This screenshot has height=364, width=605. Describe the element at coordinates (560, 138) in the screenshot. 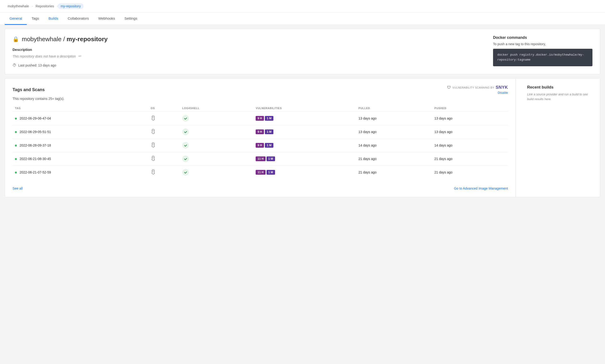

I see `recent-builds-panel: Recent builds Link a source provider and…` at that location.